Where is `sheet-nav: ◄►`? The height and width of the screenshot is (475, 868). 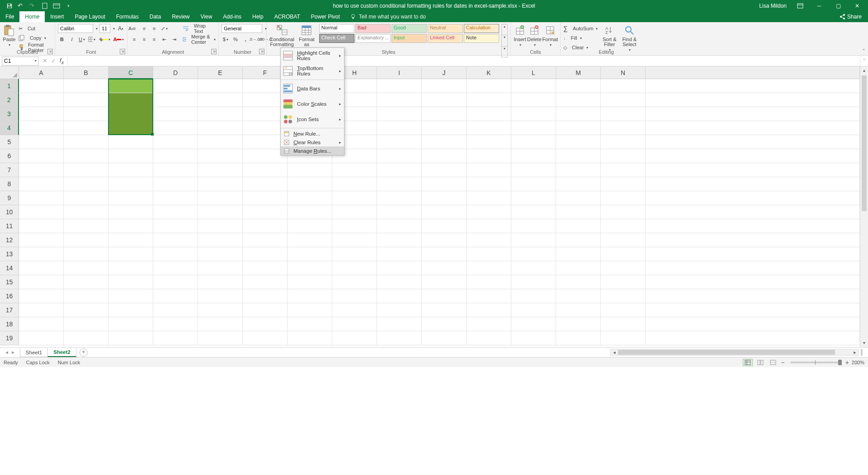 sheet-nav: ◄► is located at coordinates (10, 353).